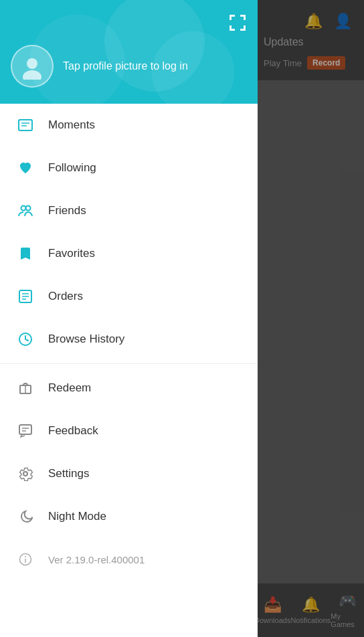  I want to click on version-item: Ver 2.19.0-rel.400001, so click(128, 559).